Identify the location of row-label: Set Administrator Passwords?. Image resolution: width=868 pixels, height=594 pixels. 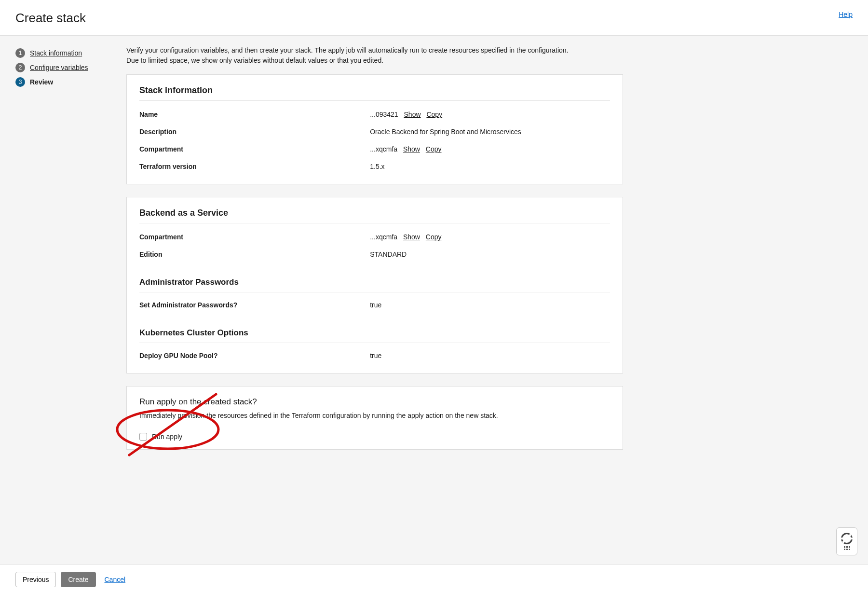
(255, 305).